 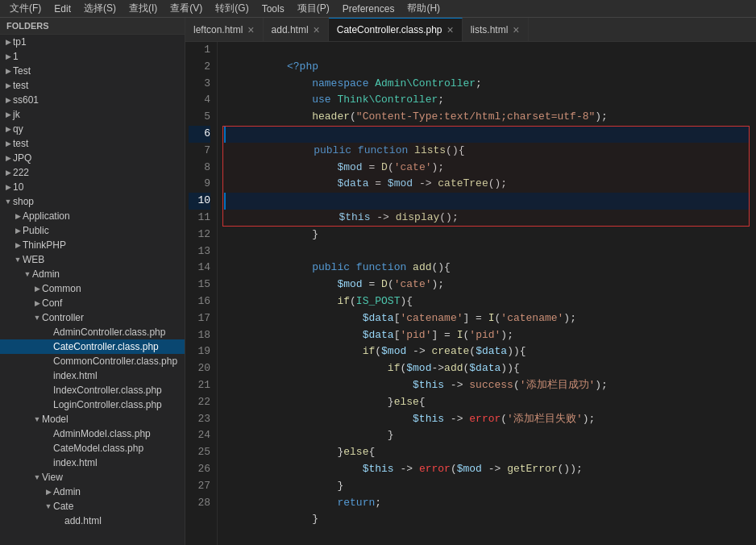 I want to click on code-line-14: $mod = D('cate');, so click(x=487, y=268).